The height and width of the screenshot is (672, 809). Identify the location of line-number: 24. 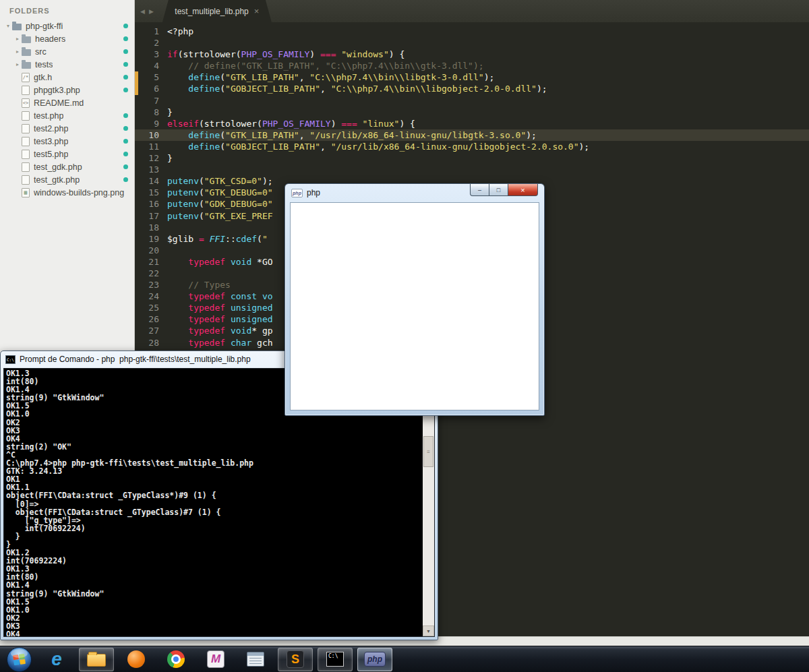
(151, 297).